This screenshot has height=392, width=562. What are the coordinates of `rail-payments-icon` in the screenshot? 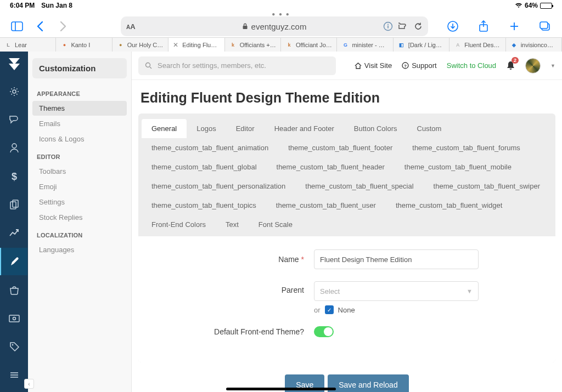 It's located at (14, 319).